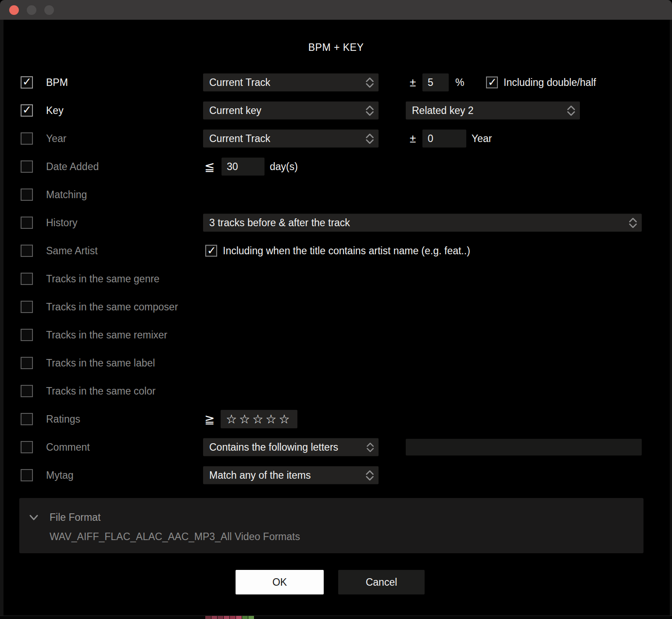  I want to click on same-artist-checkbox, so click(27, 251).